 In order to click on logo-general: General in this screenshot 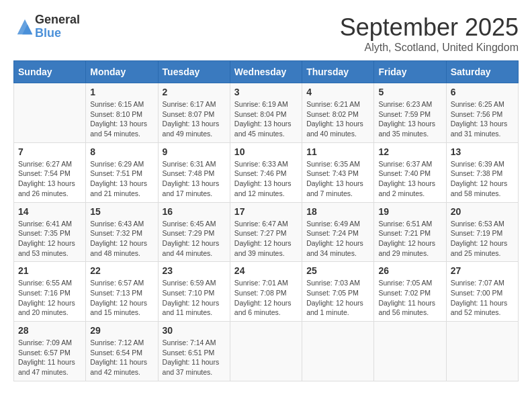, I will do `click(58, 20)`.